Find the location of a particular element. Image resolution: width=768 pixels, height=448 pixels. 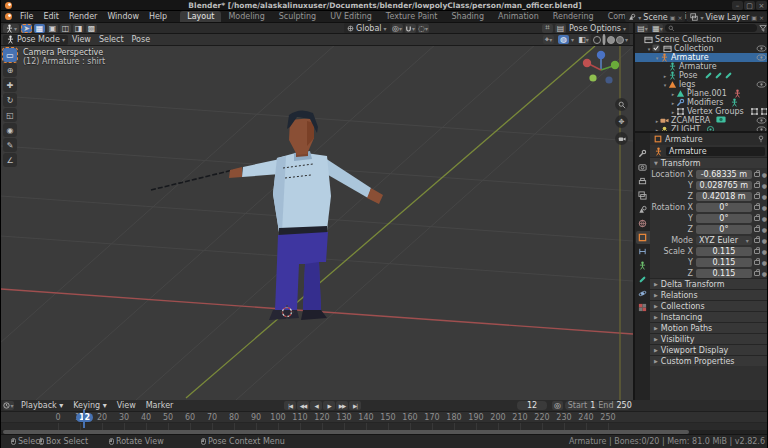

maximize-button: ▢ is located at coordinates (750, 6).